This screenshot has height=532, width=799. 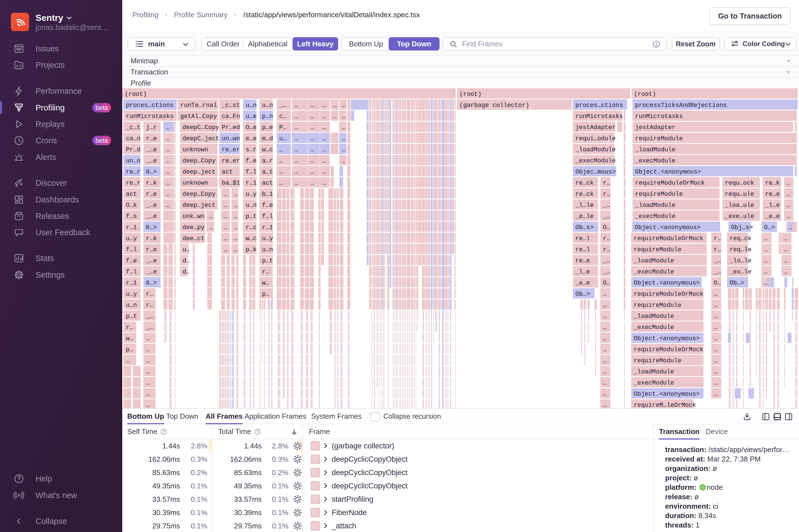 I want to click on svg-text: runMicrotasks, so click(x=599, y=117).